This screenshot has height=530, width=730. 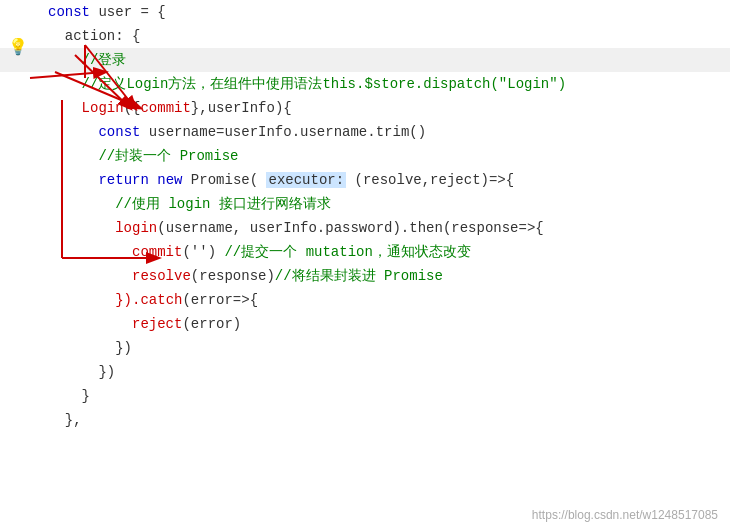 What do you see at coordinates (385, 108) in the screenshot?
I see `line-content: Login({commit},userInfo){` at bounding box center [385, 108].